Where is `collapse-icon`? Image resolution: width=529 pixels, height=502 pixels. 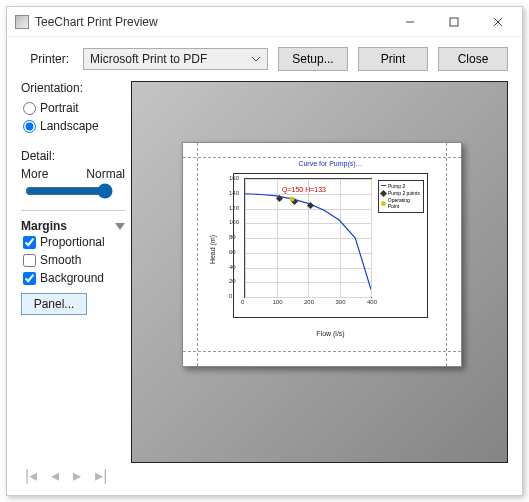 collapse-icon is located at coordinates (120, 226).